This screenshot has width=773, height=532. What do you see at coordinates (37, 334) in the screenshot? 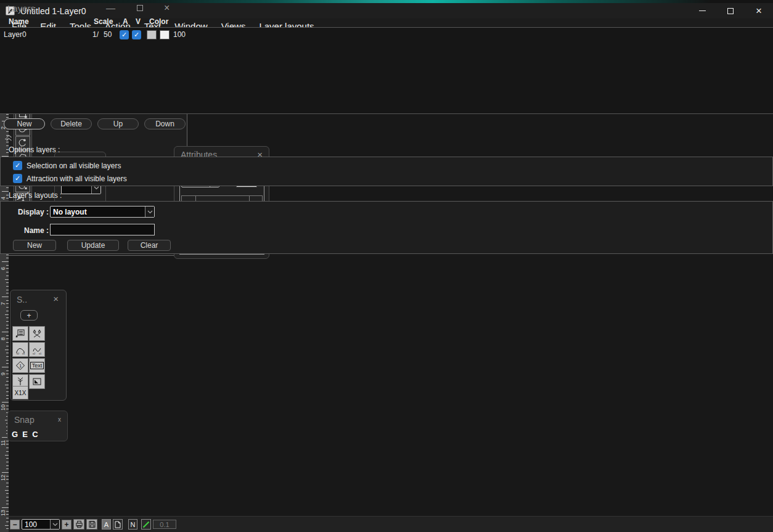
I see `triangles-icon` at bounding box center [37, 334].